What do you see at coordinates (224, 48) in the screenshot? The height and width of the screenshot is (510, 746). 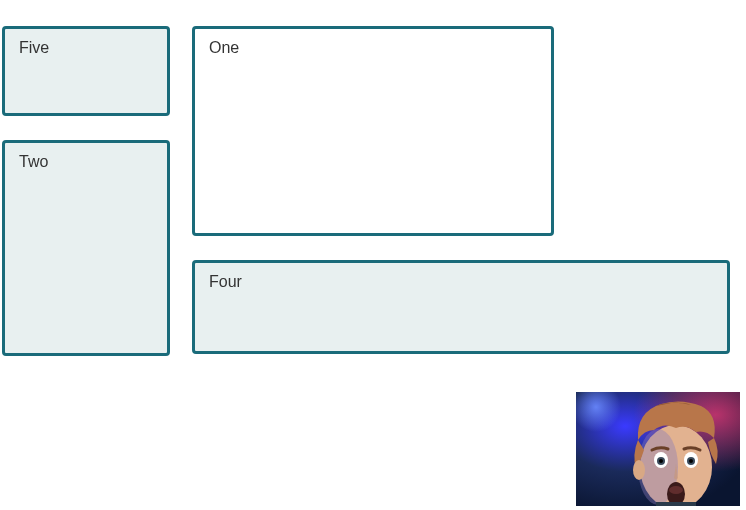 I see `box-one-label: One` at bounding box center [224, 48].